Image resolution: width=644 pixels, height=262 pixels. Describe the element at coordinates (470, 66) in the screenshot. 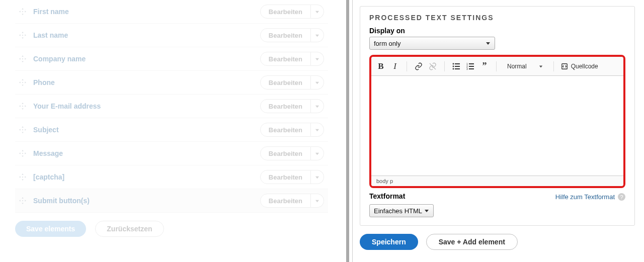

I see `numbered-list-button: 123` at that location.